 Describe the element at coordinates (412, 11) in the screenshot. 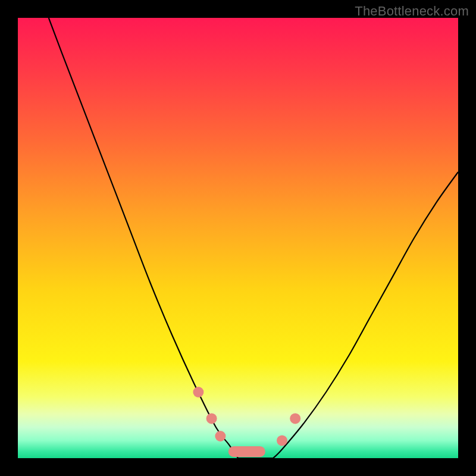

I see `watermark-text: TheBottleneck.com` at that location.